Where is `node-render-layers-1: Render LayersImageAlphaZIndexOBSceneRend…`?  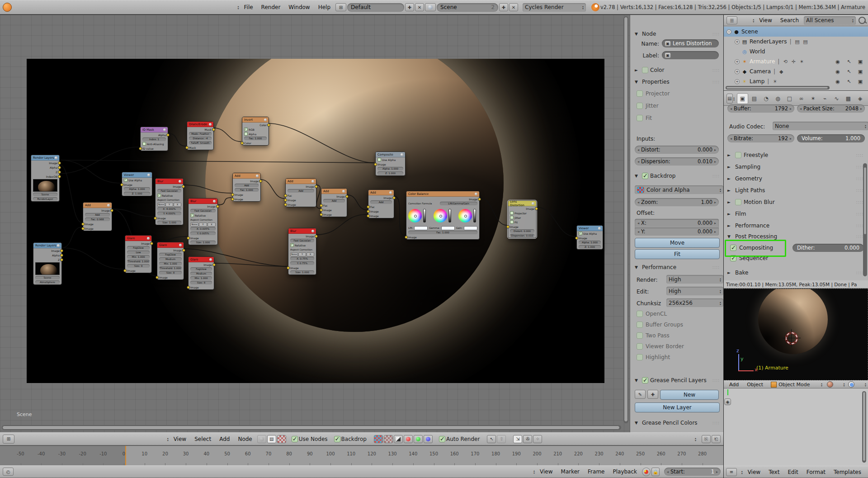
node-render-layers-1: Render LayersImageAlphaZIndexOBSceneRend… is located at coordinates (45, 178).